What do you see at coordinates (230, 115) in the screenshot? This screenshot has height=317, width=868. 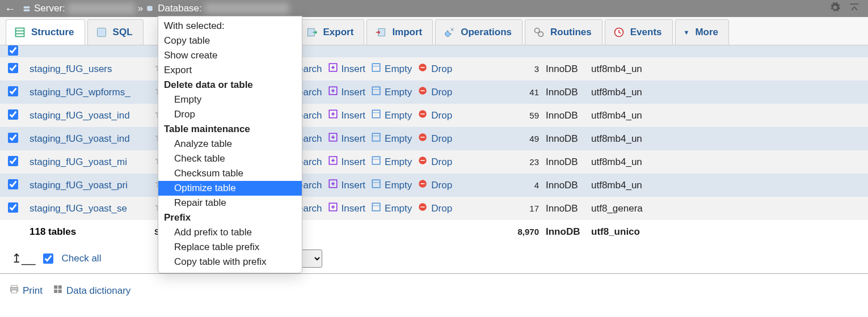 I see `ctx-drop: Drop` at bounding box center [230, 115].